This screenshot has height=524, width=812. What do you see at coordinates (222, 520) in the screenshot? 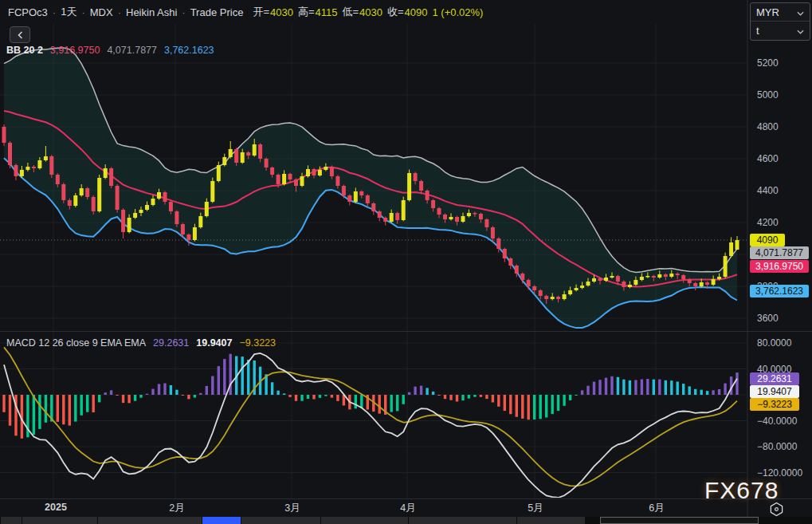
I see `strip-segment-active` at bounding box center [222, 520].